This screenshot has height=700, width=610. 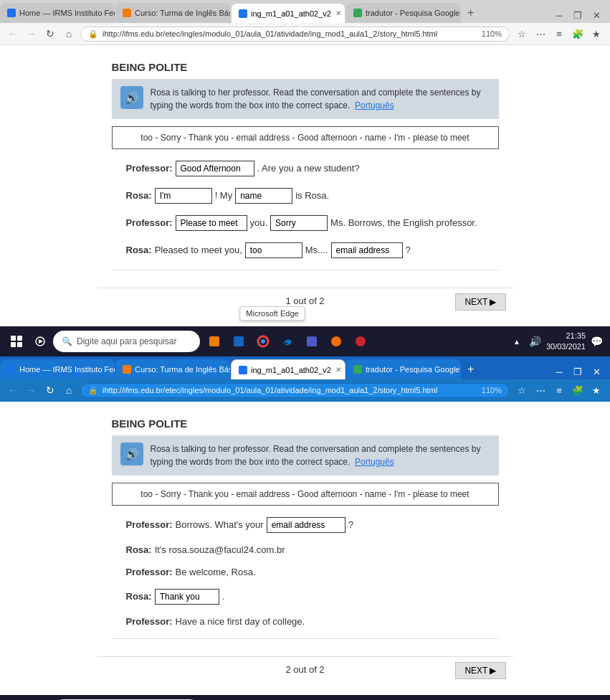 What do you see at coordinates (517, 341) in the screenshot?
I see `tray-arrow: ▲` at bounding box center [517, 341].